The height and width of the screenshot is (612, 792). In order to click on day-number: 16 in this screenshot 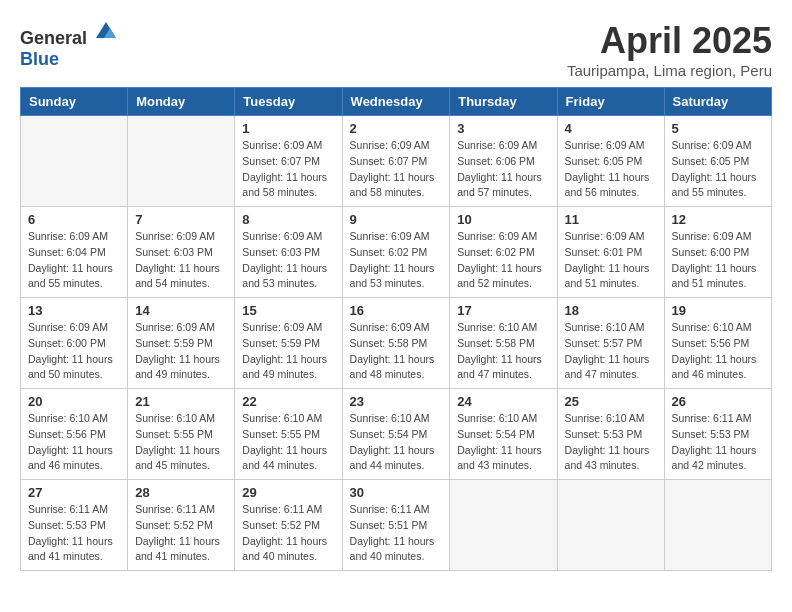, I will do `click(396, 310)`.